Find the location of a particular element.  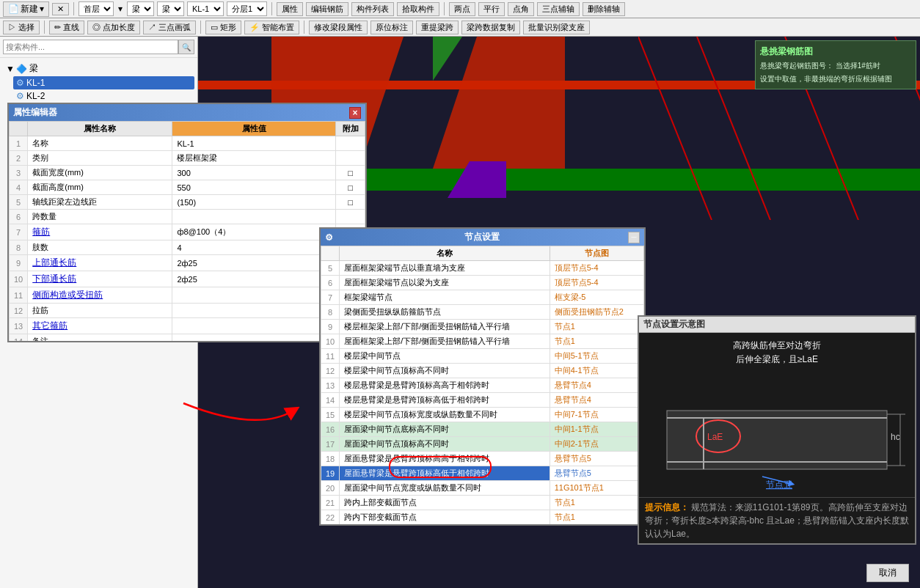

node-row-15: 15 楼层梁中间节点顶标宽度或纵筋数量不同时 中间7-1节点 is located at coordinates (483, 415).